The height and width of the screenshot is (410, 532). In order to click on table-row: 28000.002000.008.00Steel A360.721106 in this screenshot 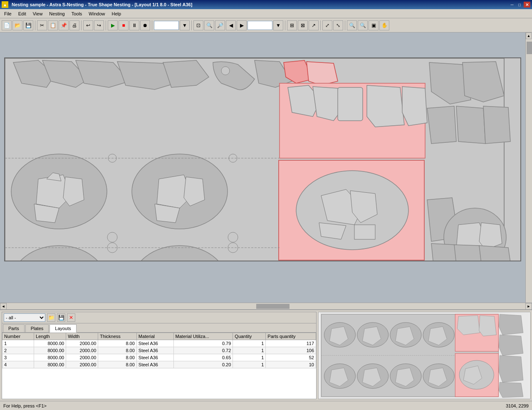, I will do `click(159, 350)`.